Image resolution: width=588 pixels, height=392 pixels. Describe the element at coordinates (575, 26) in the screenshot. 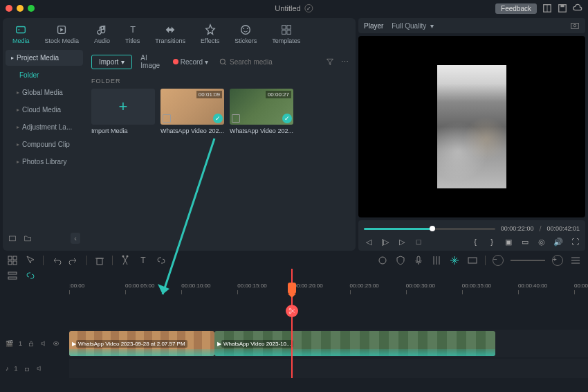

I see `snapshot-icon` at that location.